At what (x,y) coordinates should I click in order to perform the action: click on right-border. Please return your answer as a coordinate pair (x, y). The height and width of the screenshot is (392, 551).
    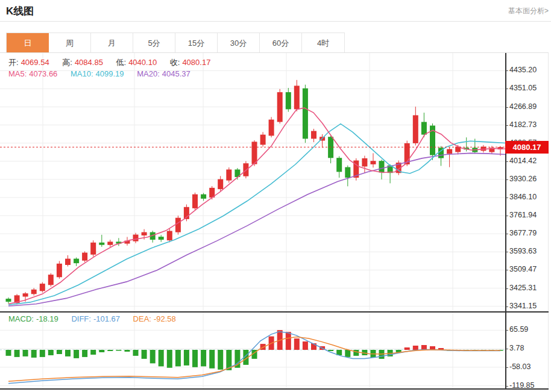
    Looking at the image, I should click on (549, 222).